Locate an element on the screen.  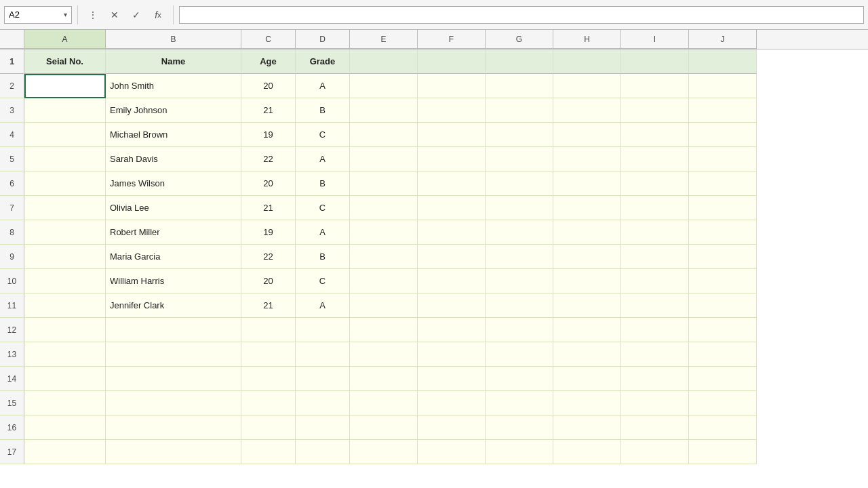
cell-C10: 20 is located at coordinates (269, 281).